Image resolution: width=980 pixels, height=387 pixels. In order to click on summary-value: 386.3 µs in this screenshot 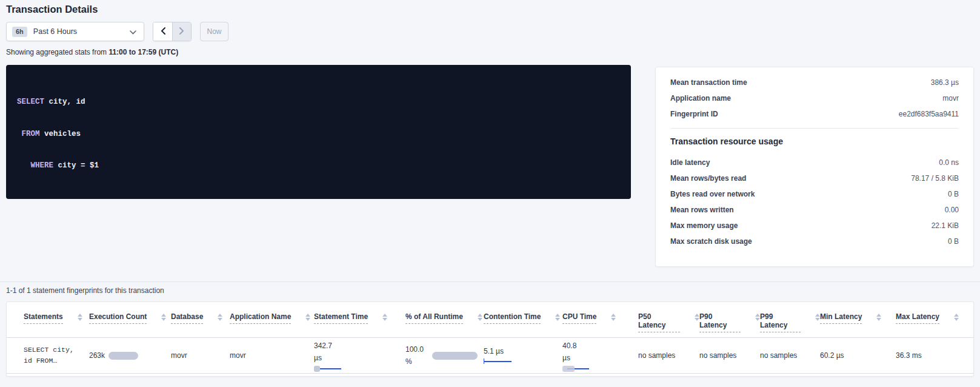, I will do `click(945, 82)`.